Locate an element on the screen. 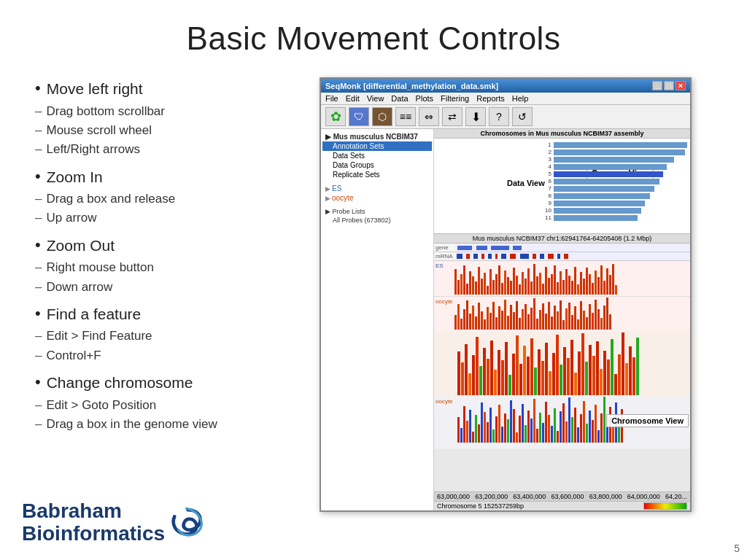  tree-replicate: Replicate Sets is located at coordinates (377, 175).